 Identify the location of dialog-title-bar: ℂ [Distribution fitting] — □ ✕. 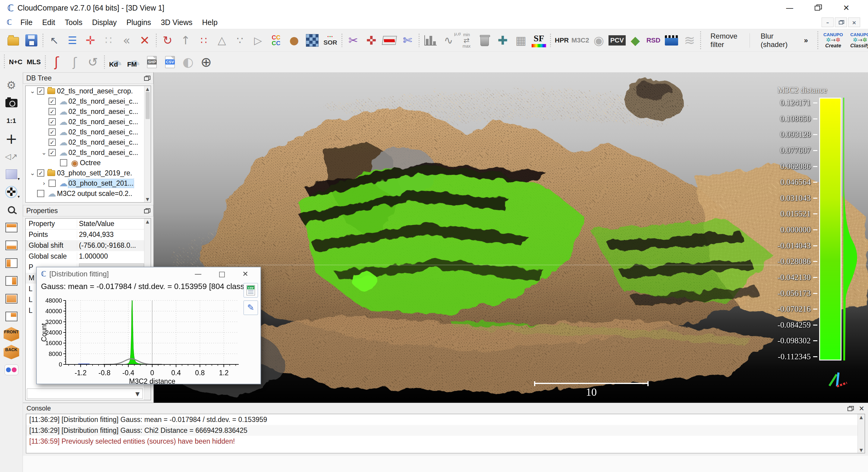
(149, 274).